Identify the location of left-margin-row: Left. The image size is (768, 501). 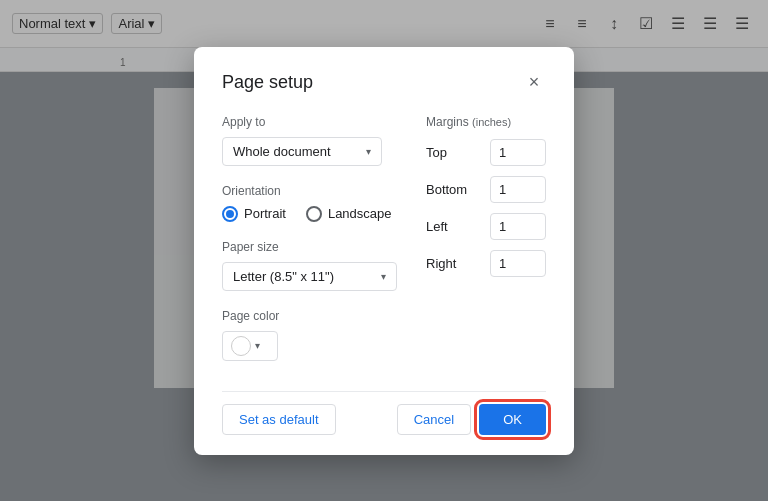
(486, 226).